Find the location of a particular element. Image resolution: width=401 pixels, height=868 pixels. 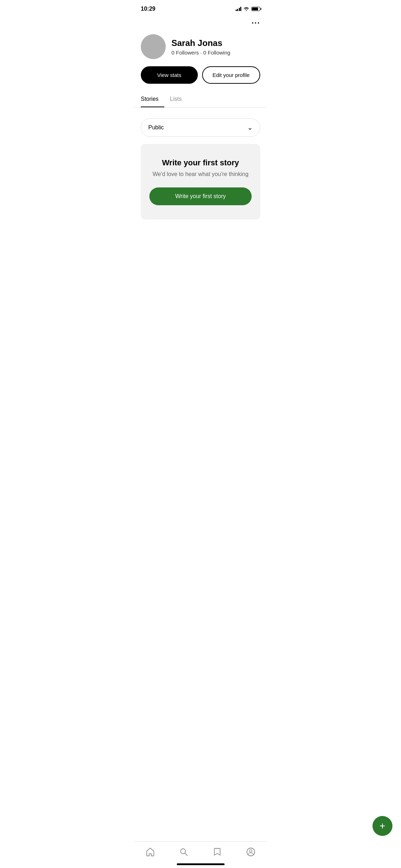

wifi-icon is located at coordinates (246, 9).